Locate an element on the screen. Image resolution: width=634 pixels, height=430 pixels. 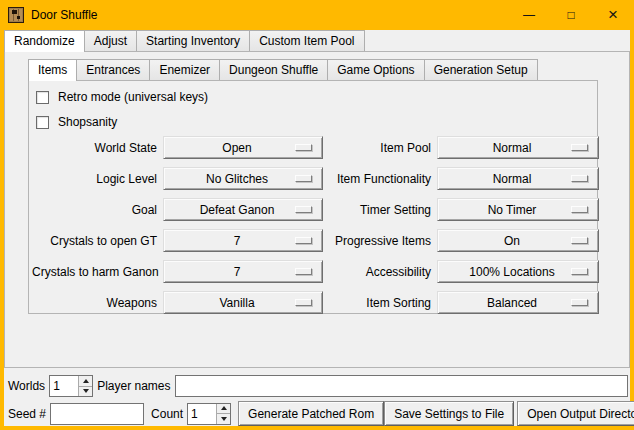
goal-value: Defeat Ganon is located at coordinates (238, 210).